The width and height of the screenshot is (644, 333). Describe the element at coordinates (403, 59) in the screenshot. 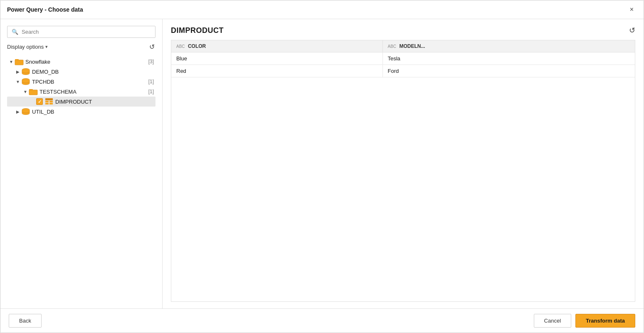

I see `table-row: Blue Tesla` at that location.